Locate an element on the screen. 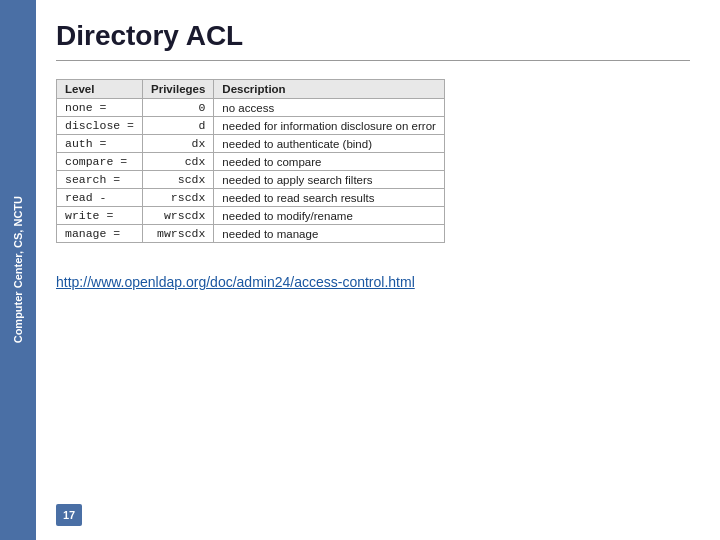  sidebar-label: Computer Center, CS, NCTU is located at coordinates (18, 270).